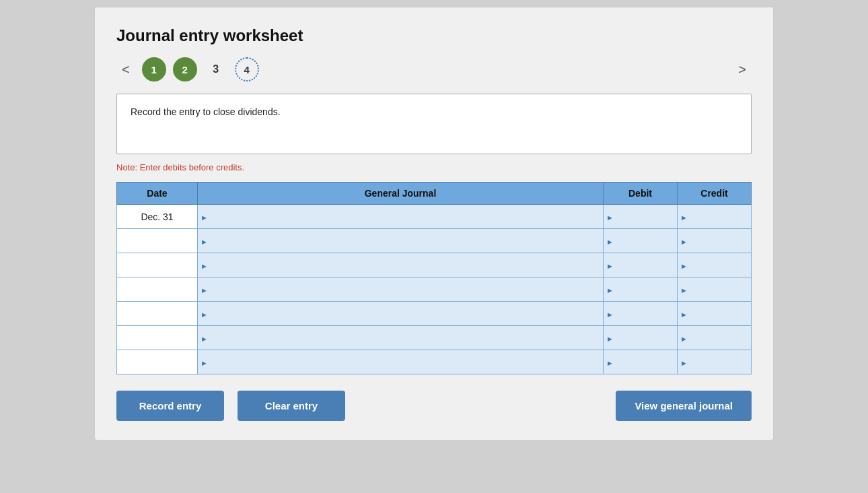 The width and height of the screenshot is (868, 493). Describe the element at coordinates (401, 338) in the screenshot. I see `journal-cell-5: ►` at that location.